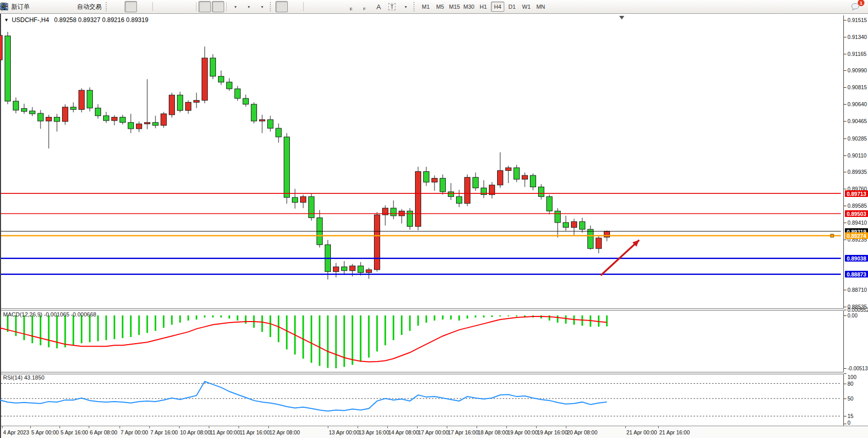  What do you see at coordinates (857, 194) in the screenshot?
I see `price-line-label: 0.89713` at bounding box center [857, 194].